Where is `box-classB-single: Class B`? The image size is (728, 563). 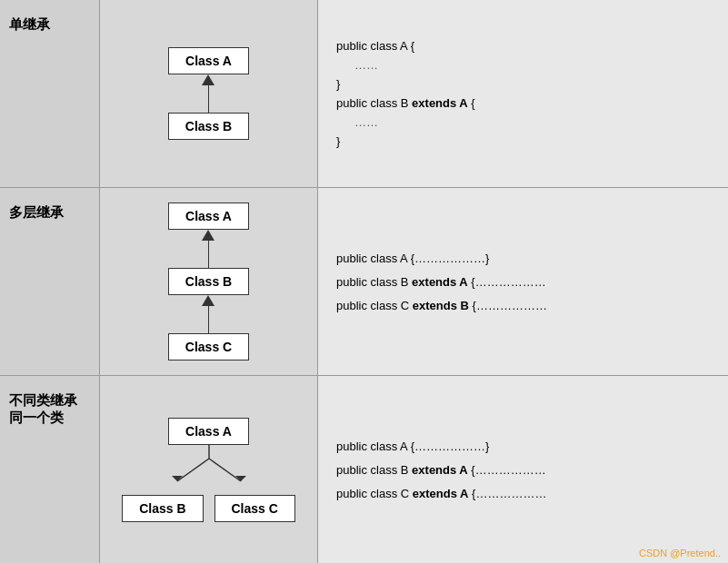
box-classB-single: Class B is located at coordinates (209, 126).